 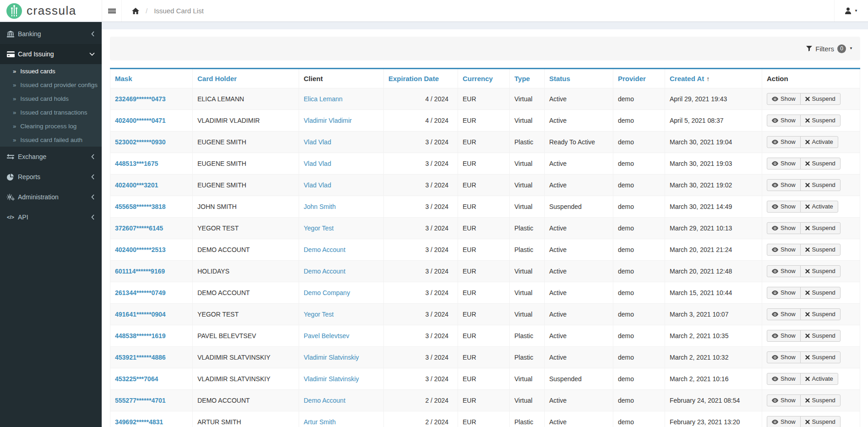 I want to click on mask-link: 372607*****6145, so click(x=139, y=228).